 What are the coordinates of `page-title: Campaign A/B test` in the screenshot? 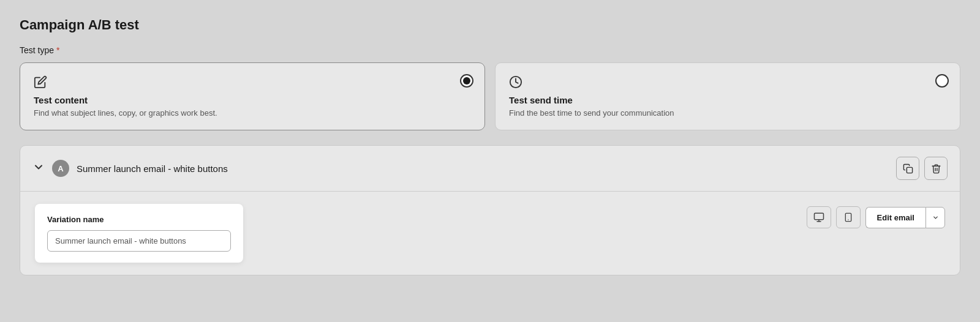 It's located at (490, 25).